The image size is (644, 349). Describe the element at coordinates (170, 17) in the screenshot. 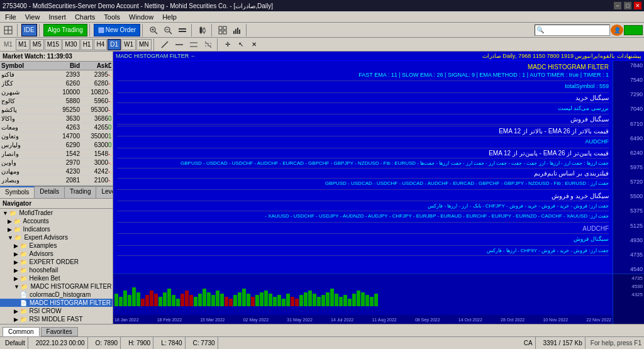

I see `menu-help: Help` at that location.